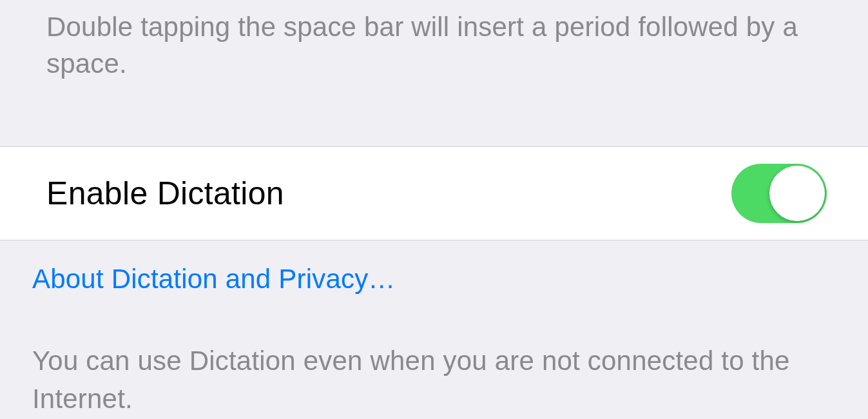 The height and width of the screenshot is (419, 868). Describe the element at coordinates (165, 193) in the screenshot. I see `enable-dictation-label: Enable Dictation` at that location.